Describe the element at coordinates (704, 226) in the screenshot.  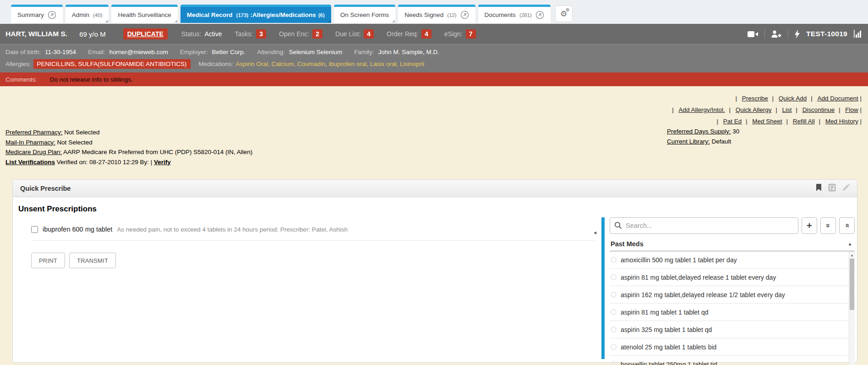
I see `search-box` at that location.